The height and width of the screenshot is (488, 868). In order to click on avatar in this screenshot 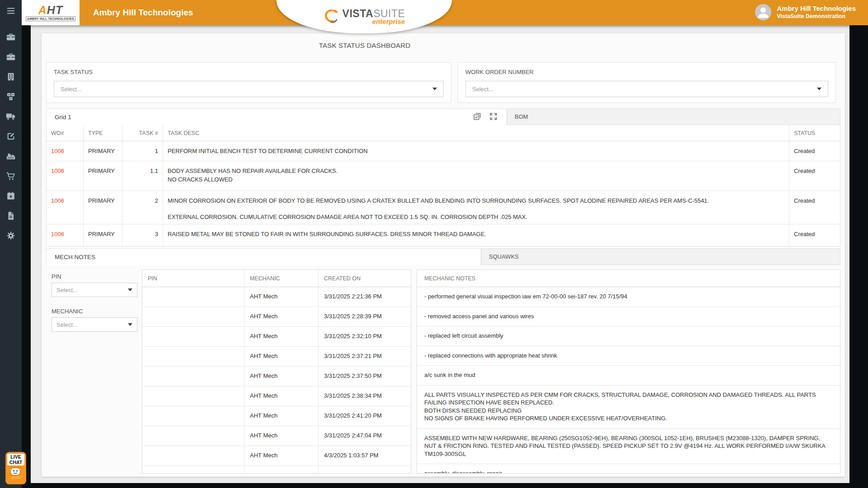, I will do `click(763, 12)`.